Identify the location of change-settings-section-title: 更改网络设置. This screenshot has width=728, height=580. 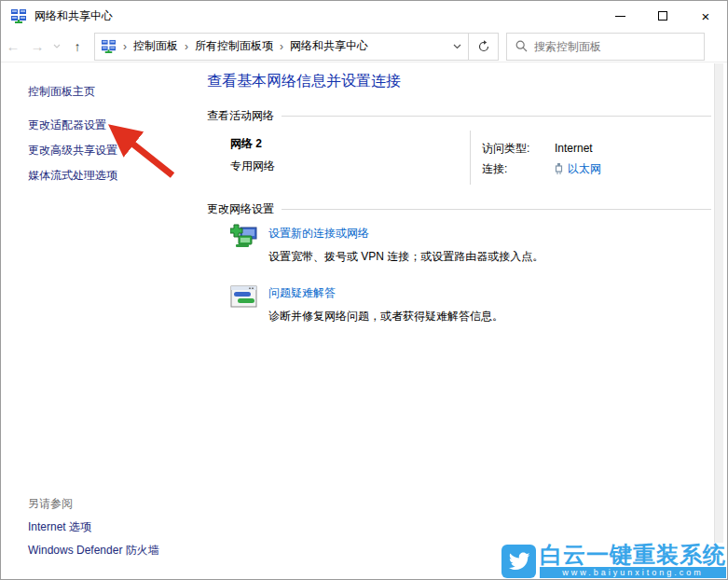
(240, 209).